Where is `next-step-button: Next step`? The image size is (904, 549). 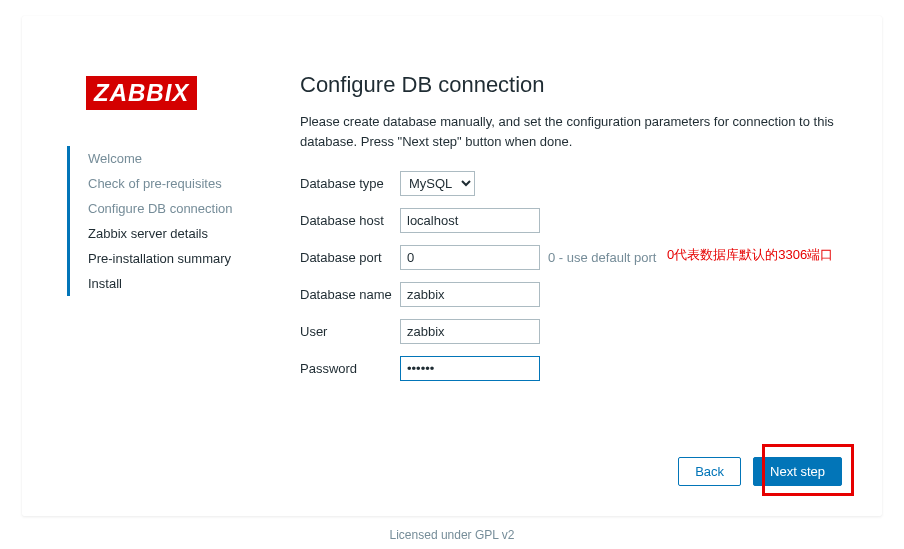
next-step-button: Next step is located at coordinates (798, 472).